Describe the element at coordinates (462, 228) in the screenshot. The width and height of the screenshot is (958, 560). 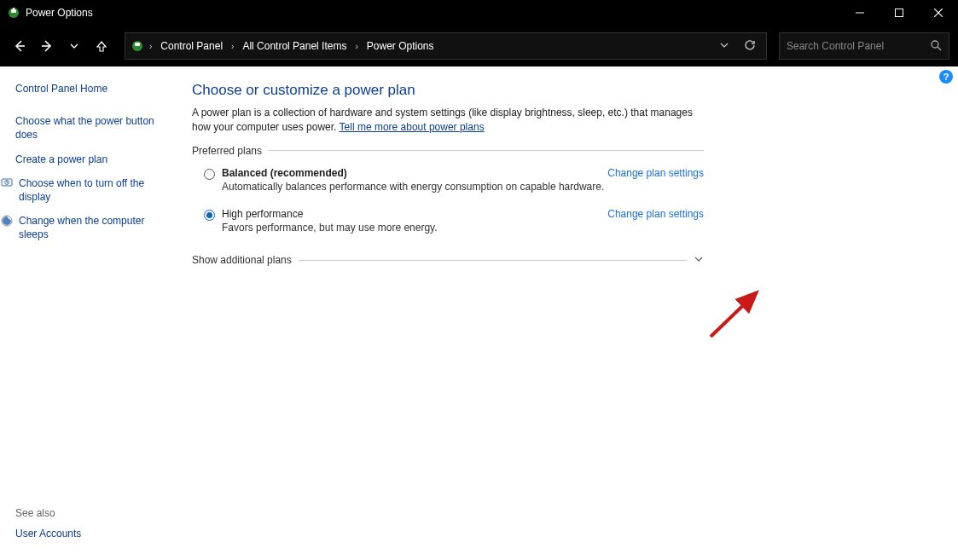
I see `plan-high-performance-desc: Favors performance, but may use more ene…` at that location.